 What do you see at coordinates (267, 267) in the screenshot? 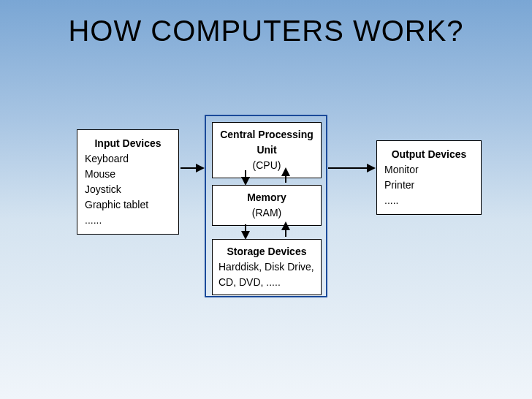
I see `storage-box: Storage Devices Harddisk, Disk Drive, CD…` at bounding box center [267, 267].